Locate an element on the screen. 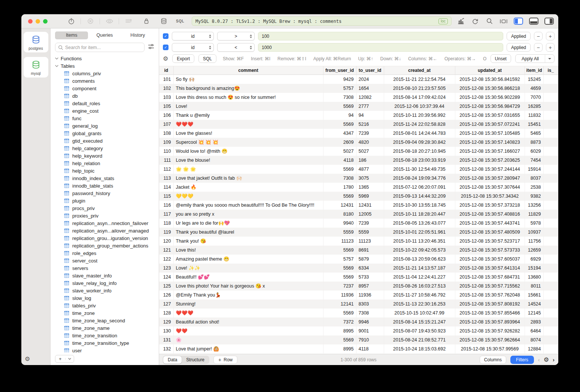 The height and width of the screenshot is (392, 580). cell-item_id: 2538 is located at coordinates (534, 187).